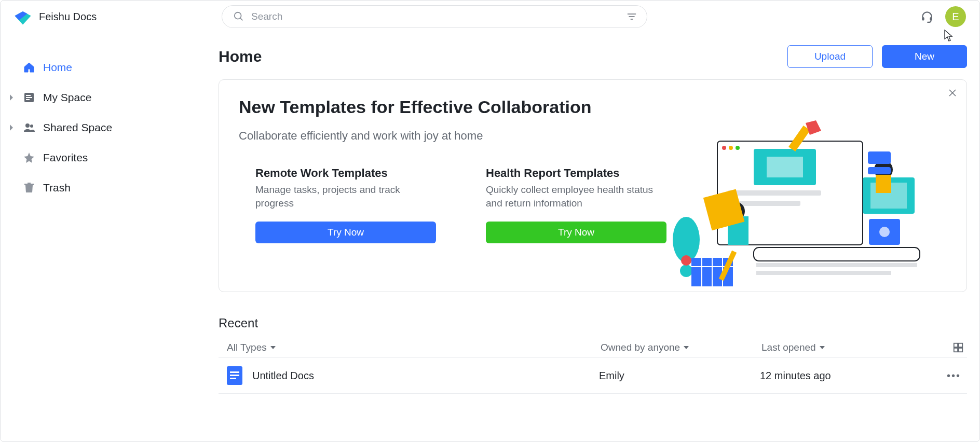 The image size is (980, 442). What do you see at coordinates (29, 98) in the screenshot?
I see `myspace-icon` at bounding box center [29, 98].